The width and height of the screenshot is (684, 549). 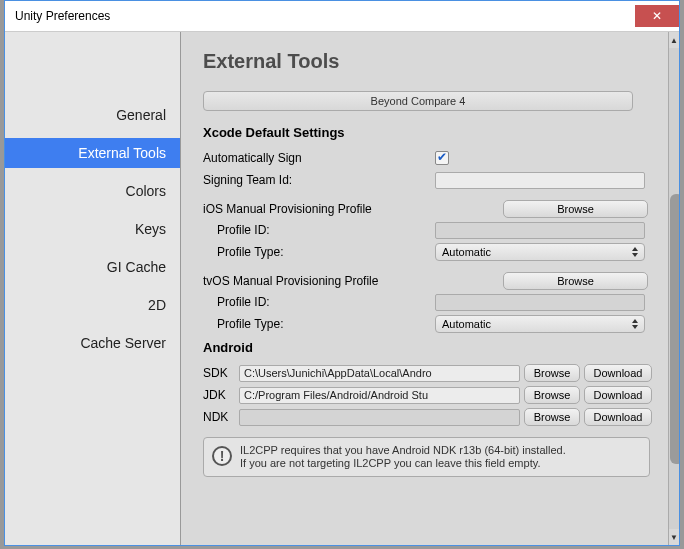 I want to click on sidebar-item-label: GI Cache, so click(x=136, y=267).